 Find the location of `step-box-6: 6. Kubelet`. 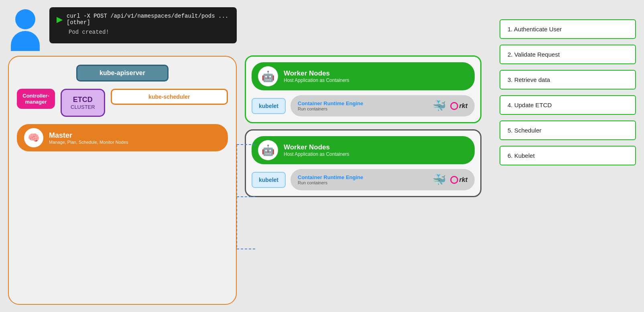

step-box-6: 6. Kubelet is located at coordinates (568, 156).